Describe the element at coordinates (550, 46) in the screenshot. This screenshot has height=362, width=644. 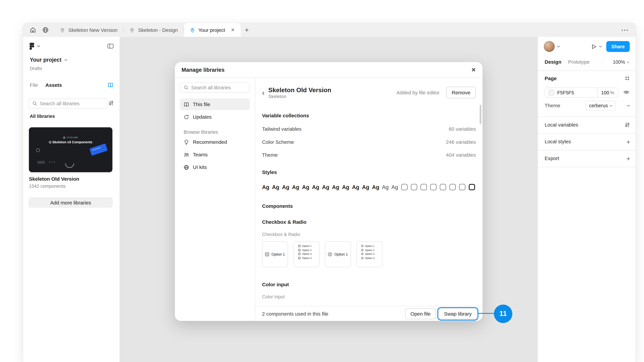
I see `avatar` at that location.